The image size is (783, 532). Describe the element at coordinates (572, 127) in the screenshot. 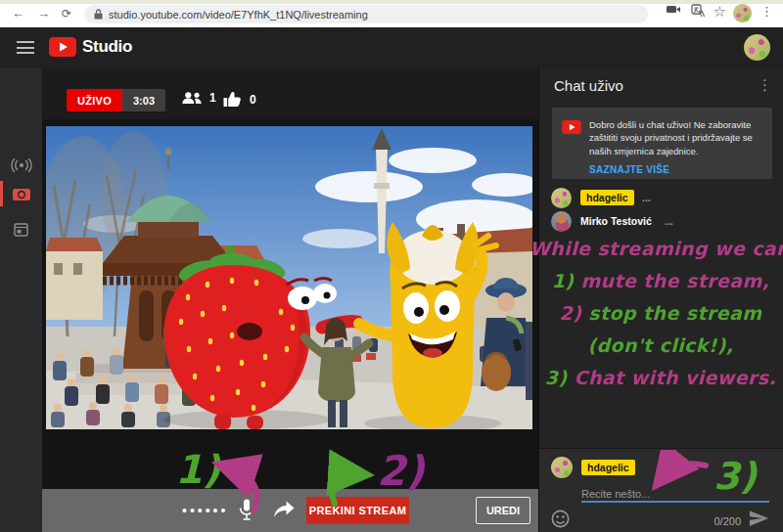

I see `youtube-icon` at that location.